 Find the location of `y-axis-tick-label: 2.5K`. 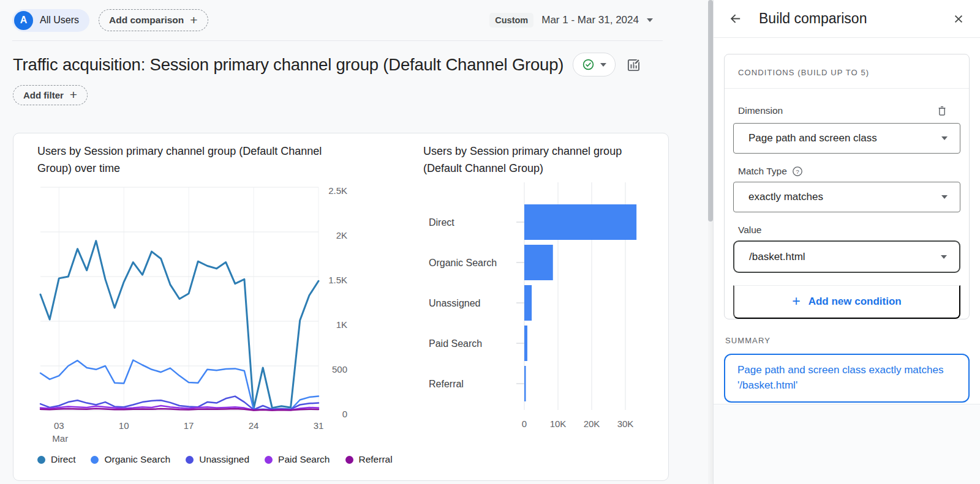

y-axis-tick-label: 2.5K is located at coordinates (338, 191).